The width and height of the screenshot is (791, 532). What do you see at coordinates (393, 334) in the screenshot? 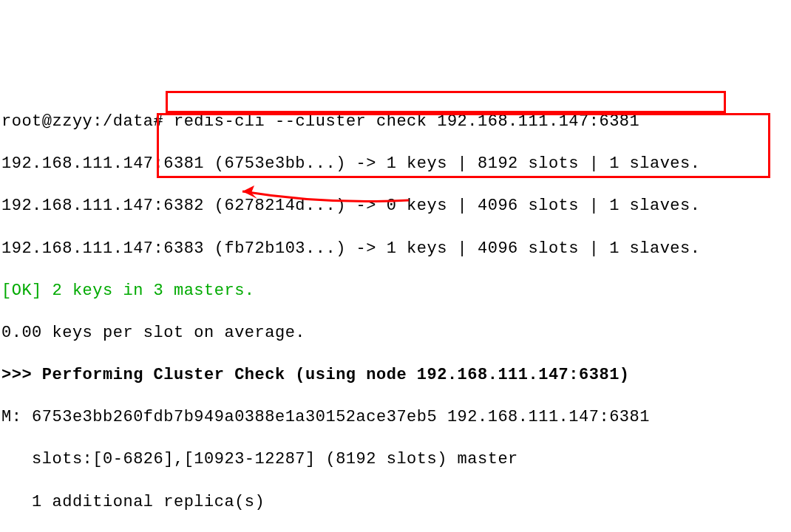
I see `avg-line: 0.00 keys per slot on average.` at bounding box center [393, 334].